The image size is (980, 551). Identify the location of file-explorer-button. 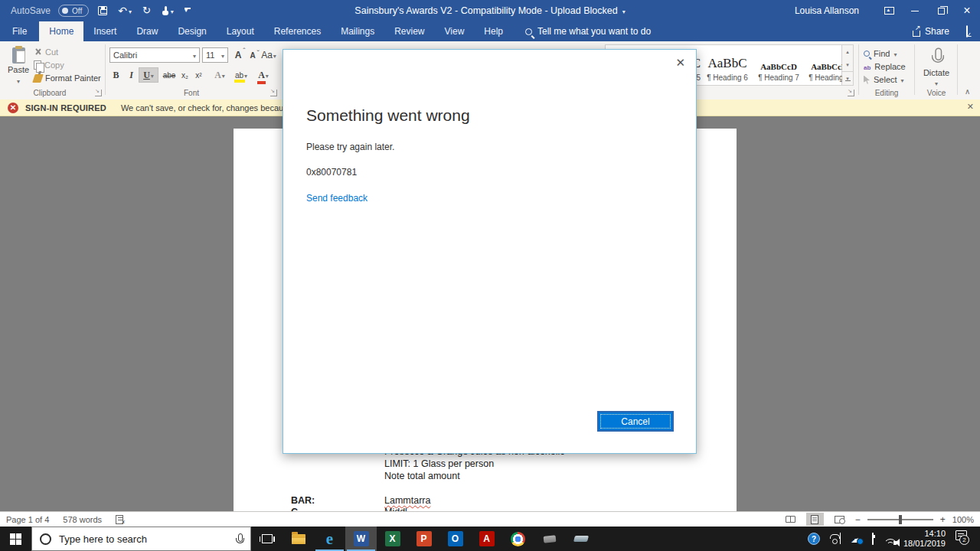
(299, 539).